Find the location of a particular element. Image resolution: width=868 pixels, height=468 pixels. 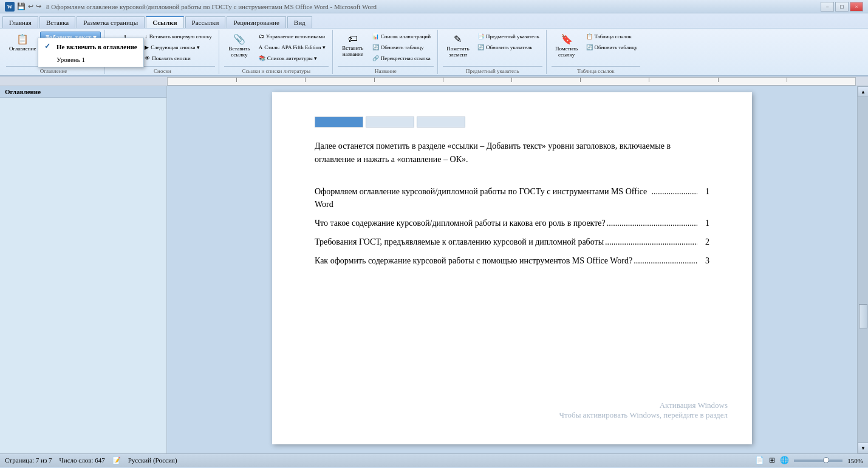

mark-link-button: 🔖 Пометить ссылку is located at coordinates (567, 46).